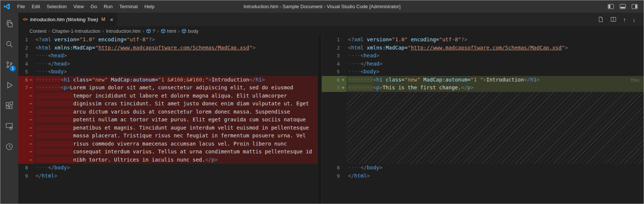 The height and width of the screenshot is (204, 644). Describe the element at coordinates (9, 147) in the screenshot. I see `history-icon` at that location.